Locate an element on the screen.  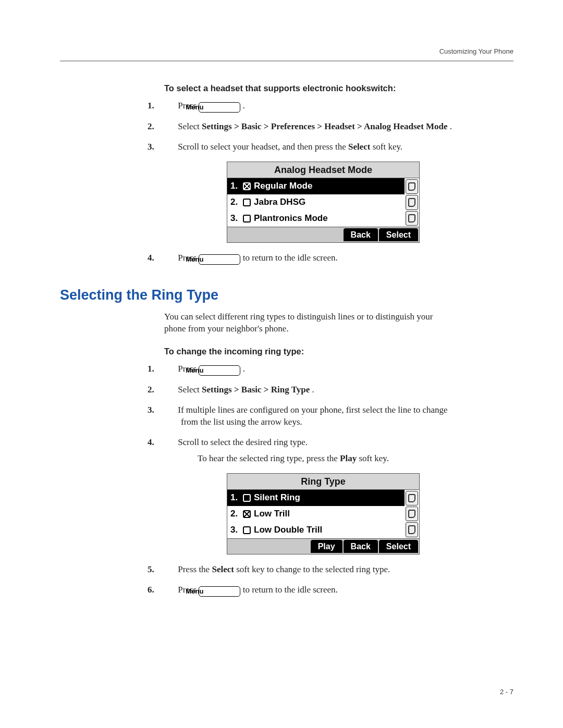
step-2: 2. Select Settings > Basic > Ring Type . is located at coordinates (310, 390).